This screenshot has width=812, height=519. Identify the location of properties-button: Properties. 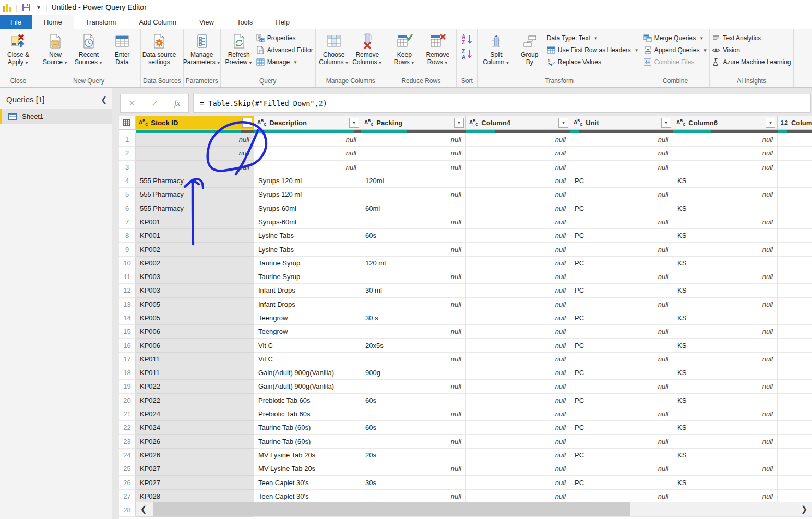
(285, 38).